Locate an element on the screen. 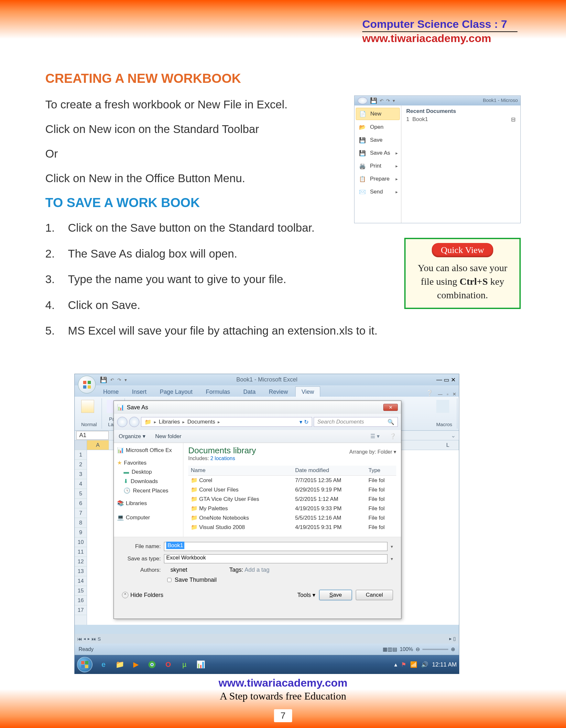 The image size is (566, 728). zoom-slider is located at coordinates (435, 649).